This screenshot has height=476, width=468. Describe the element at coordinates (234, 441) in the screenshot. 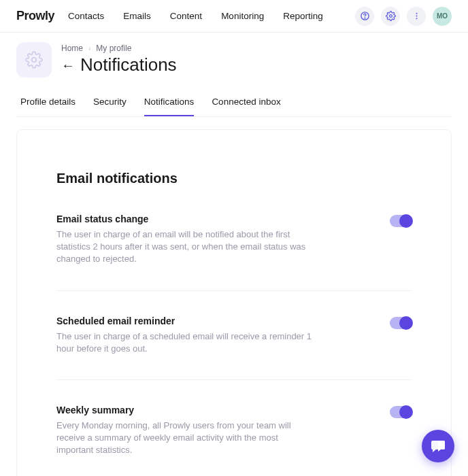

I see `setting-weekly-summary: Weekly summary Every Monday morning, all…` at that location.